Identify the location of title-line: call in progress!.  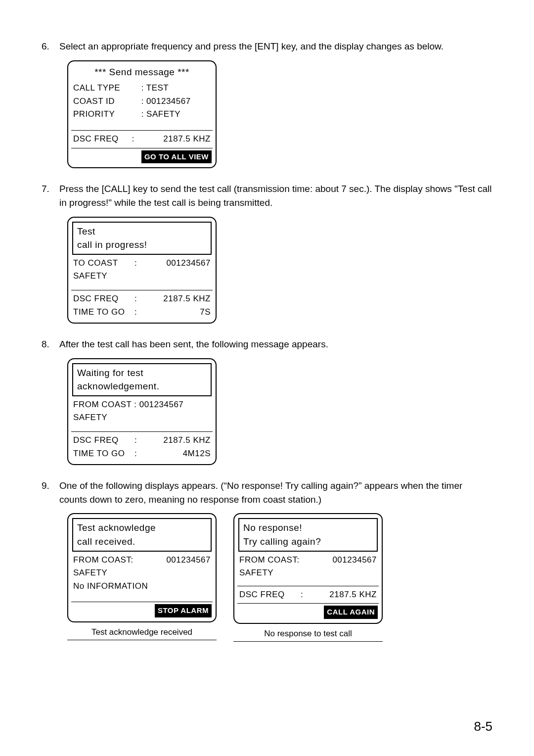
(142, 245).